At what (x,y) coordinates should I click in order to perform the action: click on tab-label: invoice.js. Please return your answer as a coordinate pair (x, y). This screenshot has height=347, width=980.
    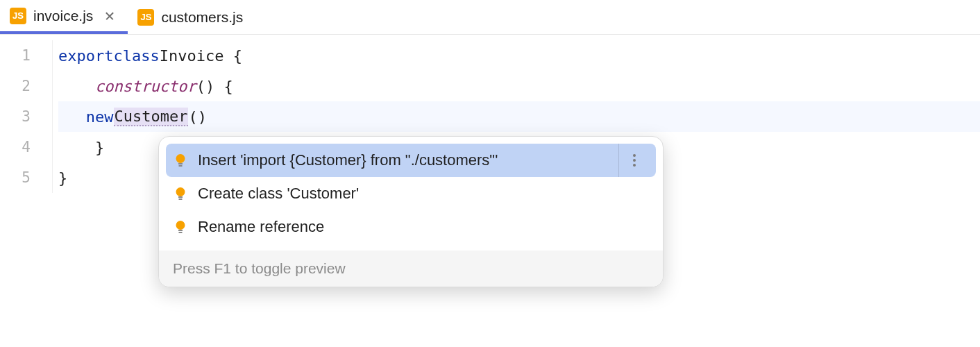
    Looking at the image, I should click on (63, 16).